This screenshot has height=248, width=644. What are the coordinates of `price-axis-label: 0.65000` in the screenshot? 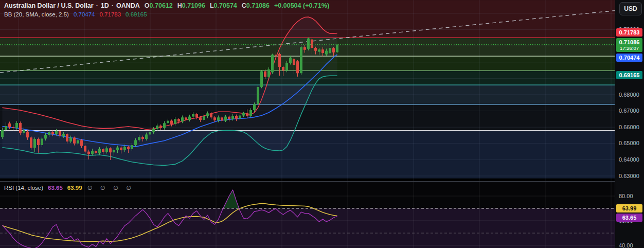 It's located at (629, 143).